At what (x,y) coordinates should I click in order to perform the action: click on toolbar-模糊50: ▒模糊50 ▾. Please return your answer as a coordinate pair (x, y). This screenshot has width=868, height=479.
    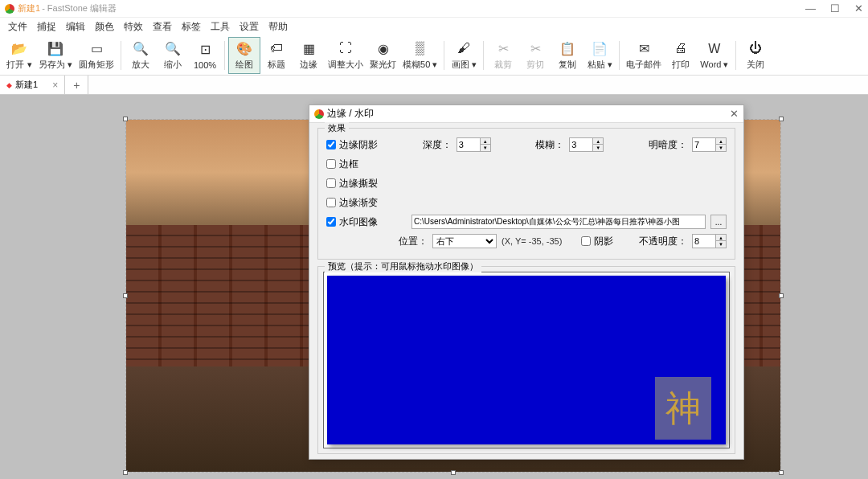
    Looking at the image, I should click on (420, 55).